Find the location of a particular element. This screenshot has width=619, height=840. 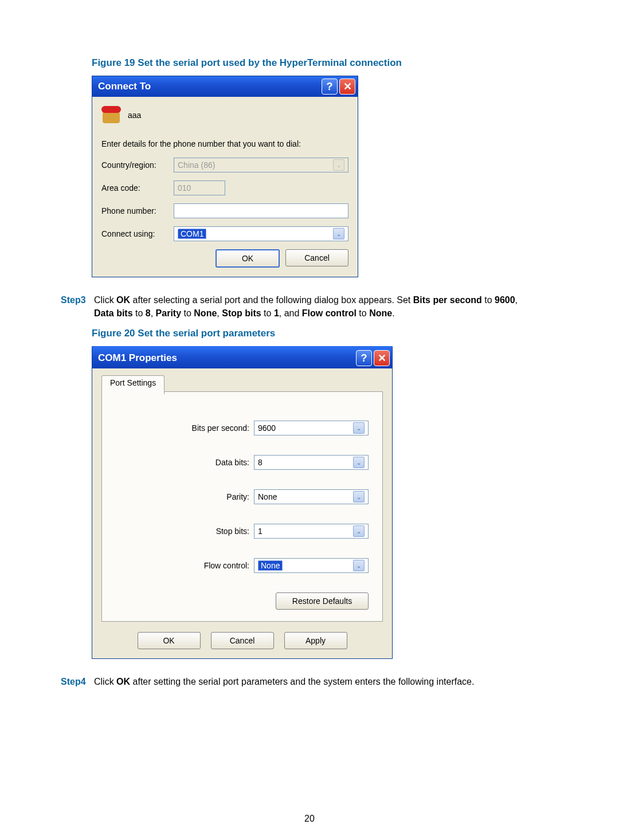

titlebar: COM1 Properties ? ✕ is located at coordinates (242, 358).